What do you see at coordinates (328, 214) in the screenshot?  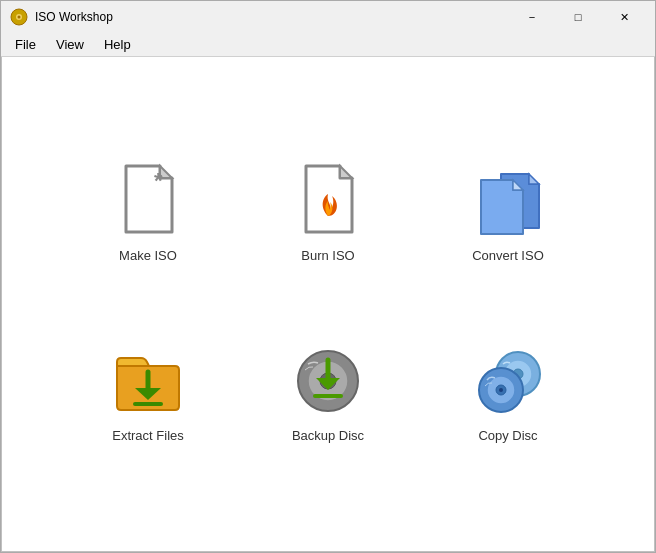 I see `burn-iso-button: Burn ISO` at bounding box center [328, 214].